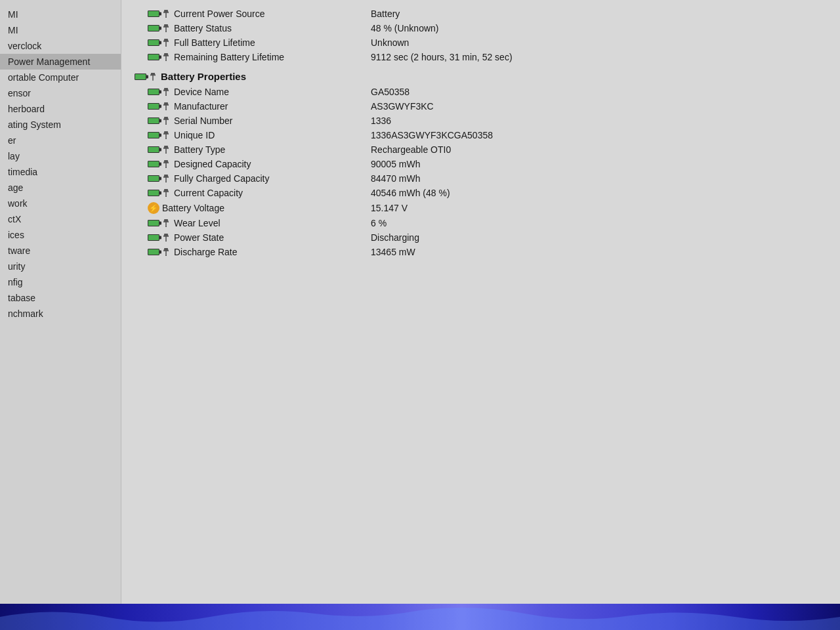 This screenshot has height=630, width=840. What do you see at coordinates (259, 208) in the screenshot?
I see `battery-voltage-label: ⚡ Battery Voltage` at bounding box center [259, 208].